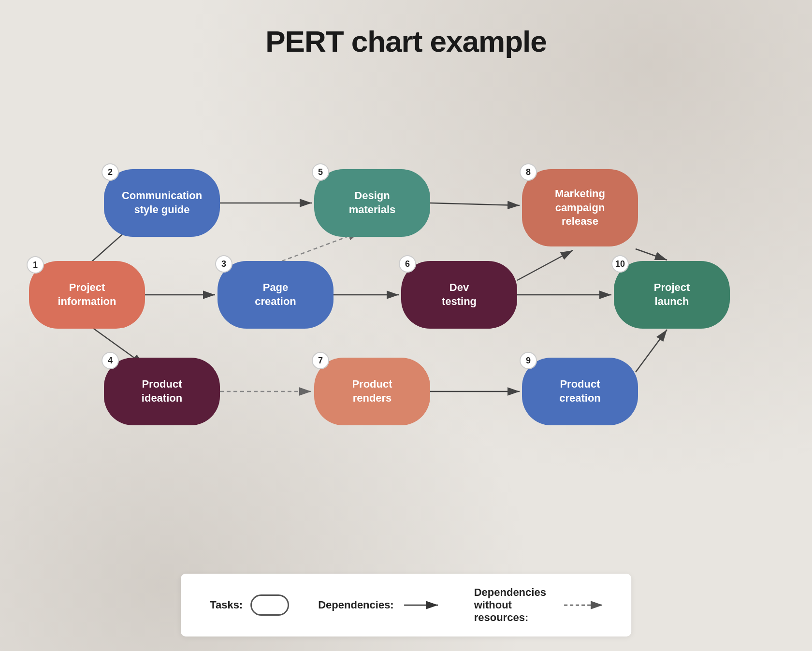 This screenshot has width=812, height=651. What do you see at coordinates (320, 361) in the screenshot?
I see `badge-7: 7` at bounding box center [320, 361].